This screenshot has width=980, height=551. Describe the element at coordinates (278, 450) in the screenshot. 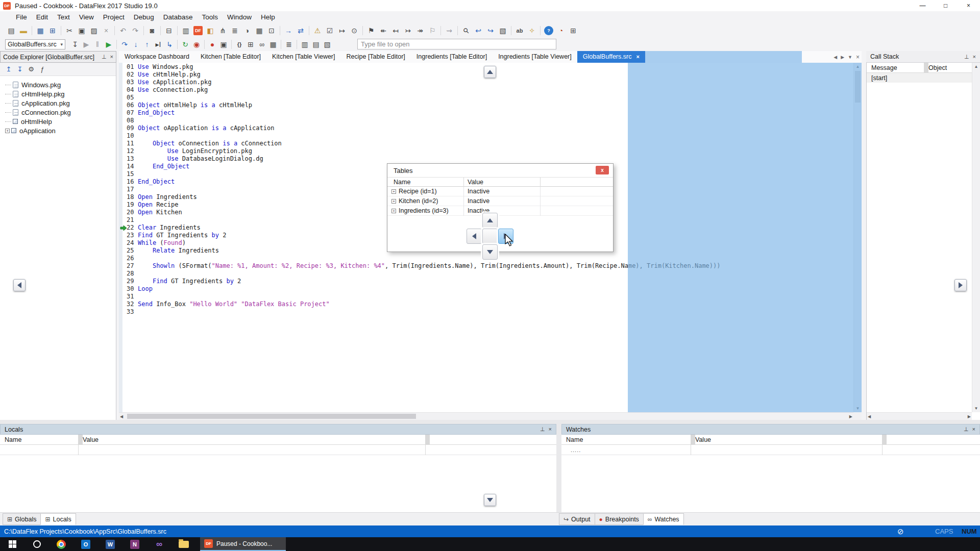

I see `locals-empty-row` at that location.